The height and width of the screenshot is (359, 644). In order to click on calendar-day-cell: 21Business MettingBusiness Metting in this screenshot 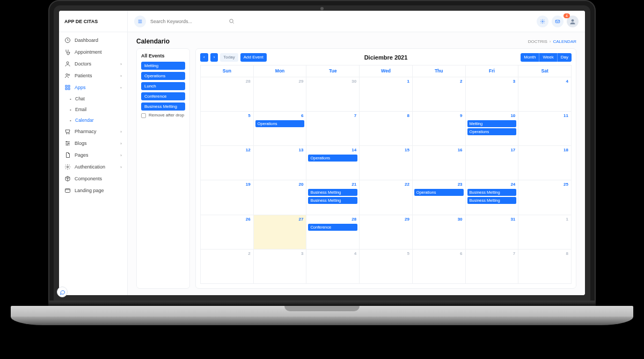, I will do `click(333, 197)`.